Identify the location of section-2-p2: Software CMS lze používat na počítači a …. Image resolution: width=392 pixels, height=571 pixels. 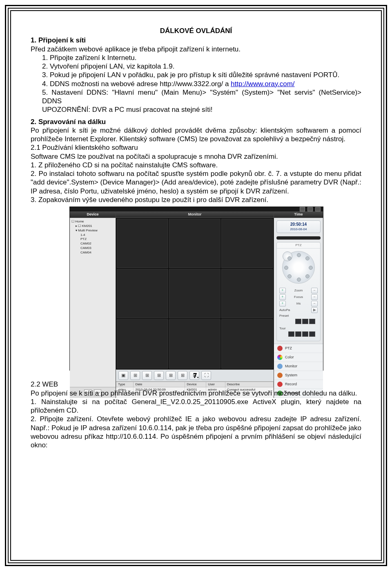
(196, 157).